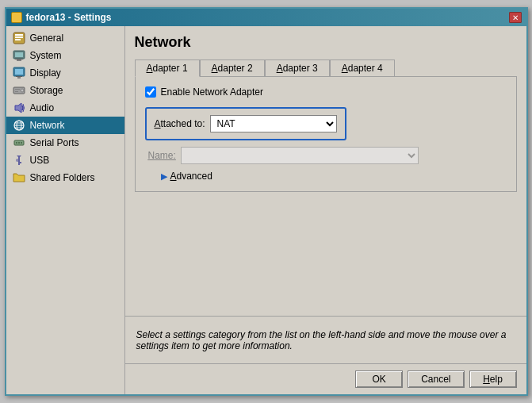  What do you see at coordinates (65, 73) in the screenshot?
I see `sidebar-item-display: Display` at bounding box center [65, 73].